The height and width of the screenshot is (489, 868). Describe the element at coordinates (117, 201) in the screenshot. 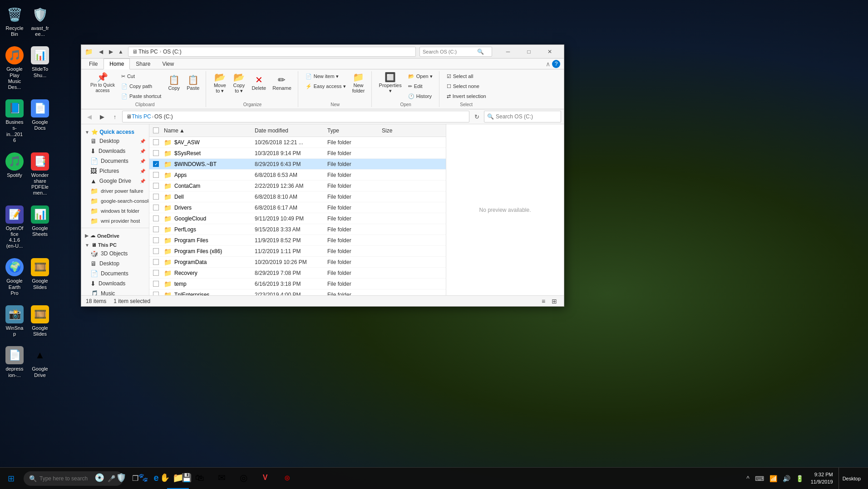

I see `sidebar-item-google-search: 📁 google-search-console` at that location.